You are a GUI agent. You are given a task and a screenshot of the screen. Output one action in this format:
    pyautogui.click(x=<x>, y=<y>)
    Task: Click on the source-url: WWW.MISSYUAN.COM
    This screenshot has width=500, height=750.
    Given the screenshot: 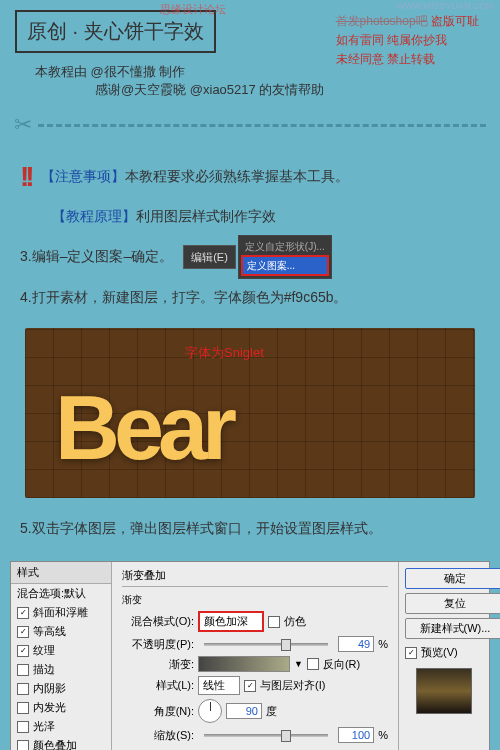 What is the action you would take?
    pyautogui.click(x=445, y=6)
    